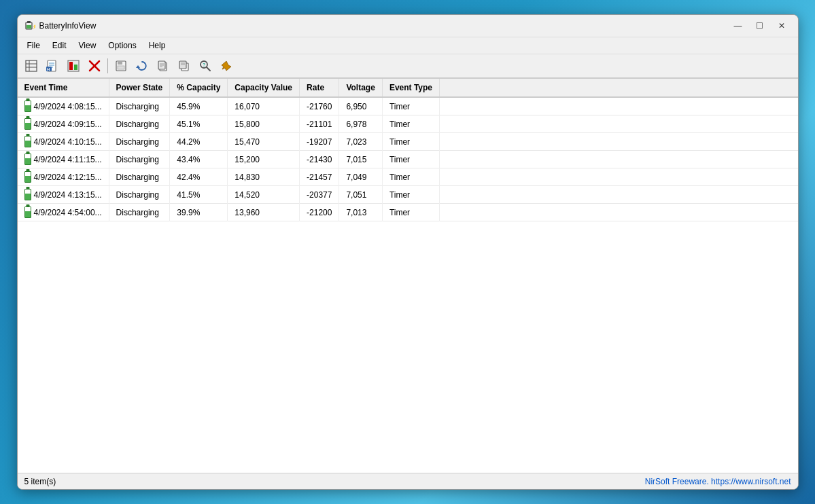 This screenshot has height=504, width=815. What do you see at coordinates (319, 160) in the screenshot?
I see `cell-rate: -21430` at bounding box center [319, 160].